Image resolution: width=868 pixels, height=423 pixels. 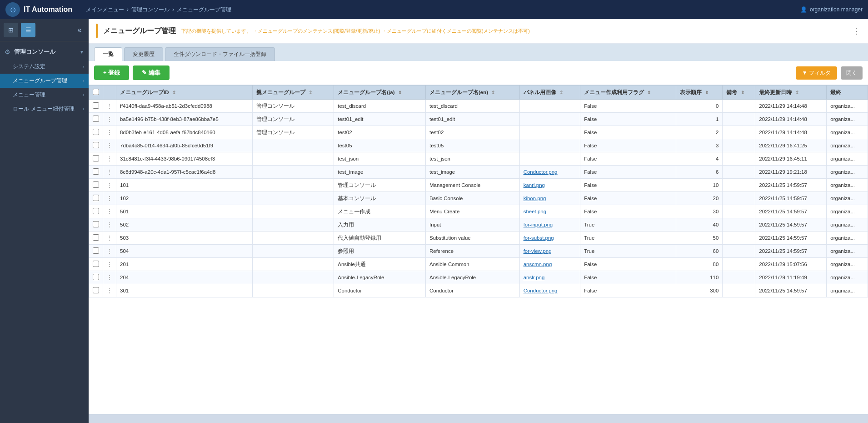 I want to click on register-button: + 登録, so click(x=112, y=73).